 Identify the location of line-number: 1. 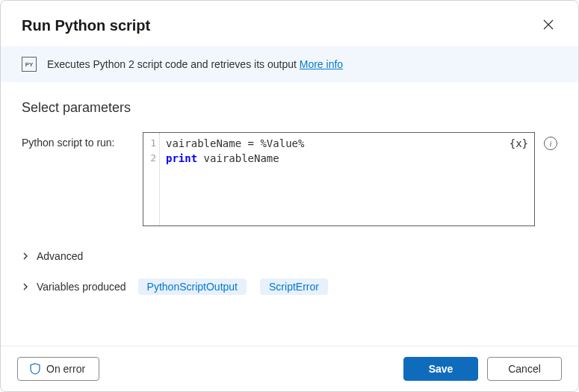
(149, 143).